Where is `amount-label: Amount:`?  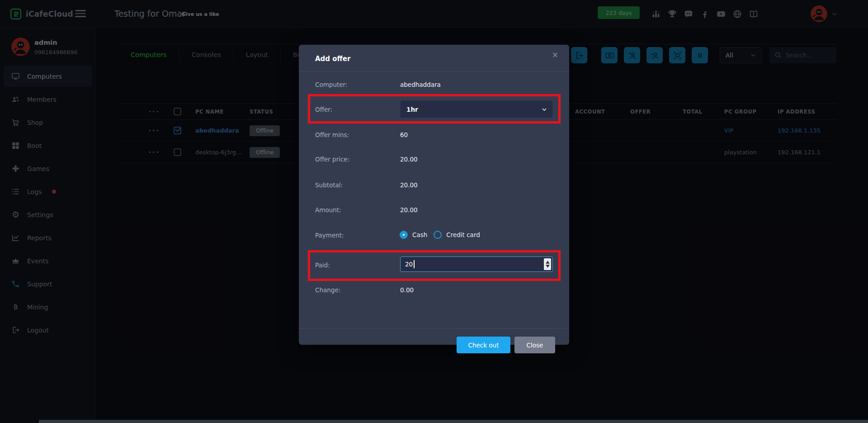
amount-label: Amount: is located at coordinates (328, 210).